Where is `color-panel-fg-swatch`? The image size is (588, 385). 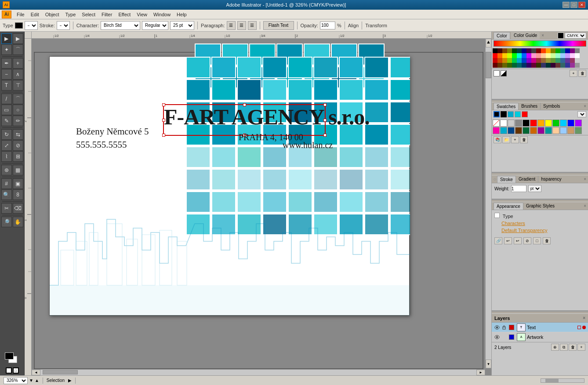 color-panel-fg-swatch is located at coordinates (561, 36).